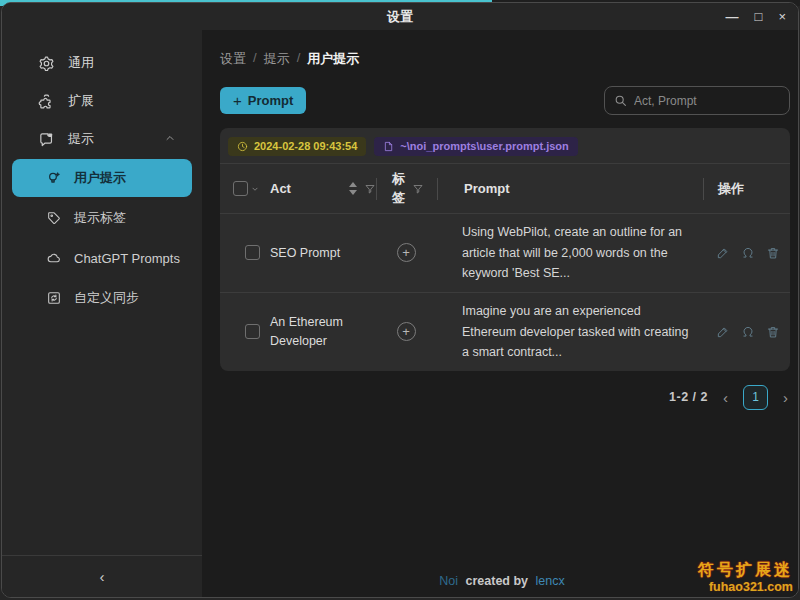  Describe the element at coordinates (102, 63) in the screenshot. I see `sidebar-item-general: 通用` at that location.